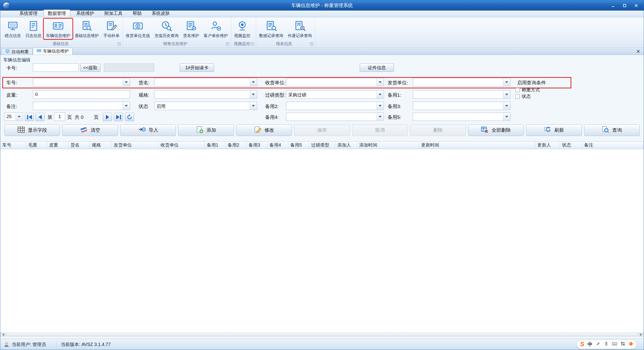  What do you see at coordinates (641, 334) in the screenshot?
I see `scroll-right-icon` at bounding box center [641, 334].